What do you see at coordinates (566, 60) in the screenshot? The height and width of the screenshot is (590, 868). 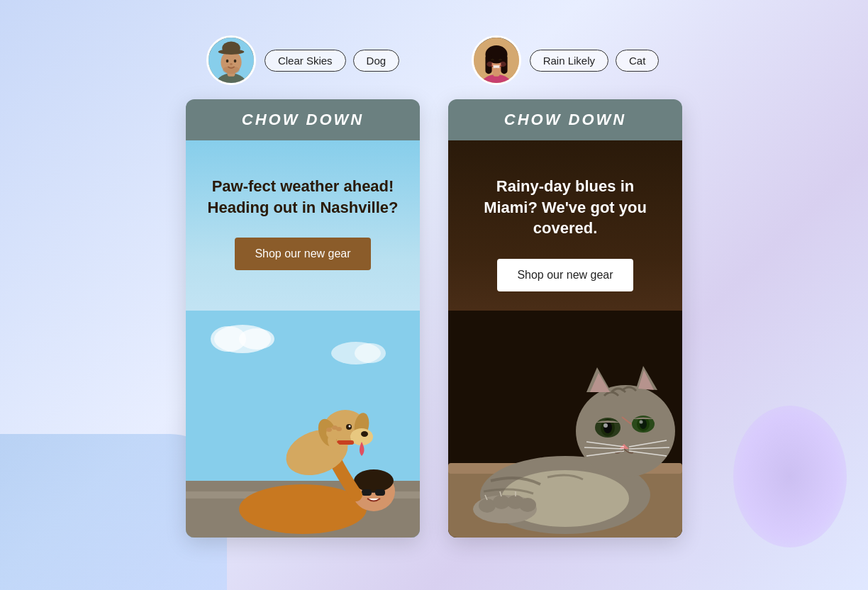 I see `user-header-female: Rain Likely Cat` at bounding box center [566, 60].